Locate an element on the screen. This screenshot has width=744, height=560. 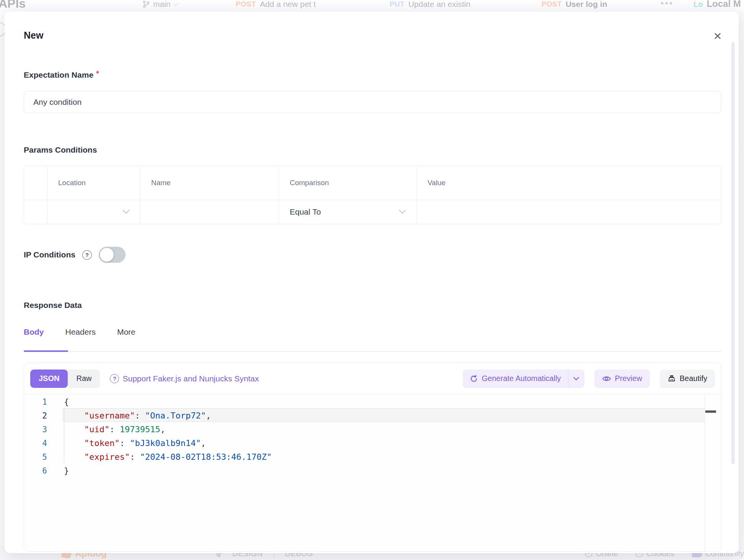
comparison-value: Equal To is located at coordinates (305, 212).